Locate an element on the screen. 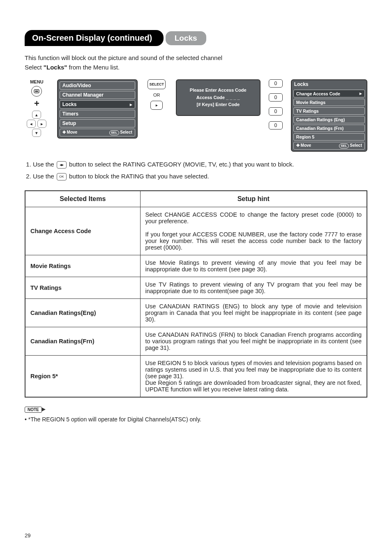 The image size is (392, 555). locks-item: TV Ratings is located at coordinates (329, 111).